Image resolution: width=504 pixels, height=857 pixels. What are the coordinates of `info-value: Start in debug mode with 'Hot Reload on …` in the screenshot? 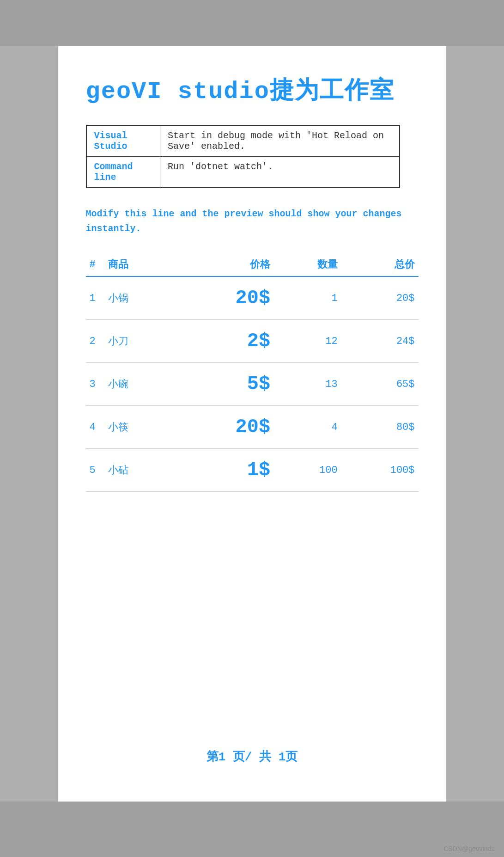 It's located at (280, 141).